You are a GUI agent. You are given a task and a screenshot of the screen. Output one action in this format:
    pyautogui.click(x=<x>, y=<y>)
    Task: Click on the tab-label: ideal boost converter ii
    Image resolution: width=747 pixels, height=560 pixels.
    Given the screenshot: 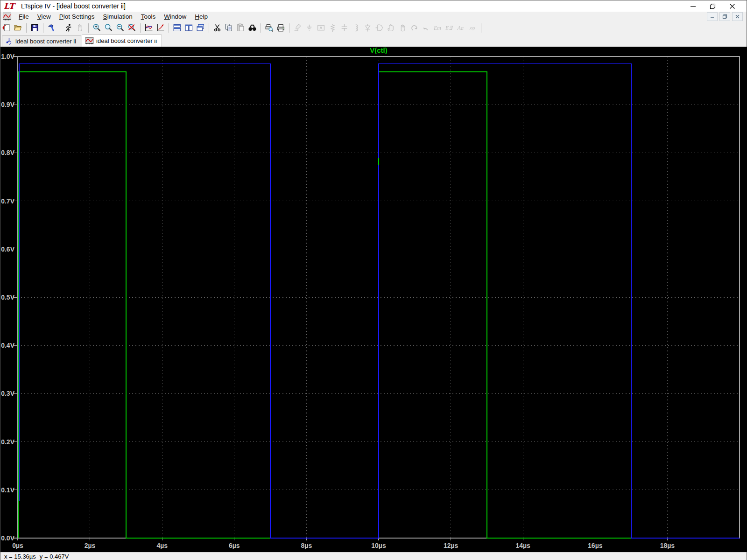 What is the action you would take?
    pyautogui.click(x=127, y=41)
    